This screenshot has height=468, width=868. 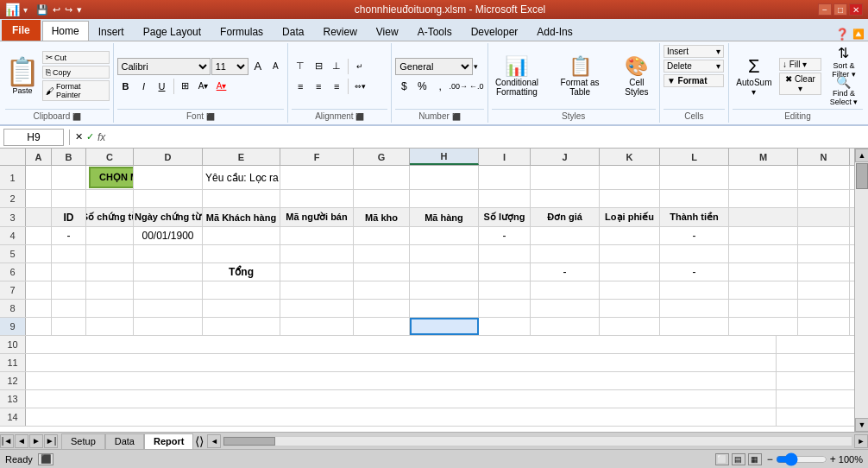 What do you see at coordinates (824, 218) in the screenshot?
I see `cell-n3` at bounding box center [824, 218].